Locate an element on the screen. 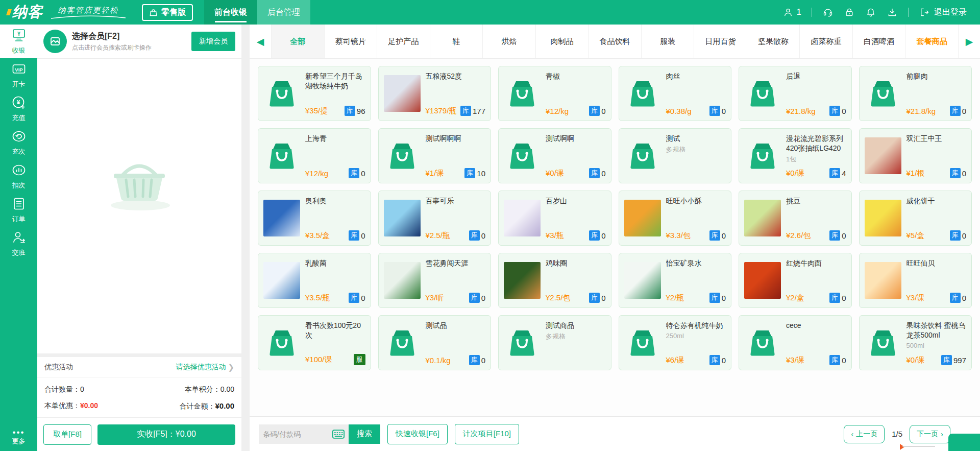 The image size is (980, 451). sidebar-item-orders: 订单 is located at coordinates (18, 210).